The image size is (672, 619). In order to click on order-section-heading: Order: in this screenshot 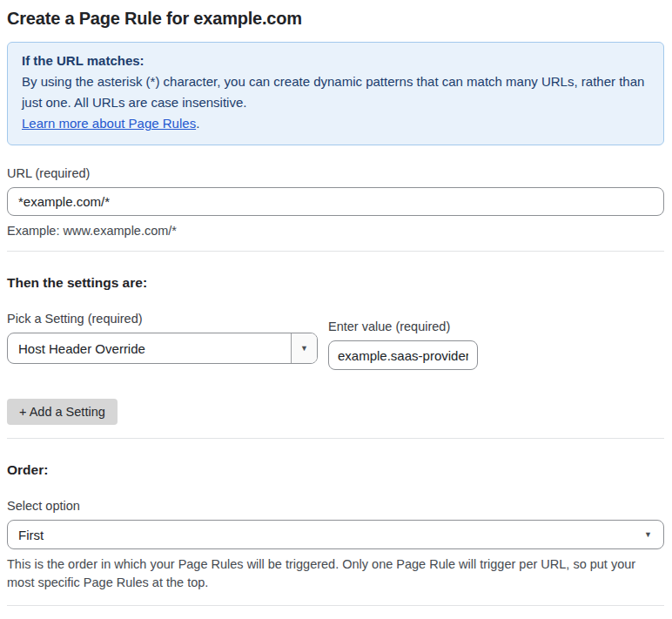, I will do `click(336, 470)`.